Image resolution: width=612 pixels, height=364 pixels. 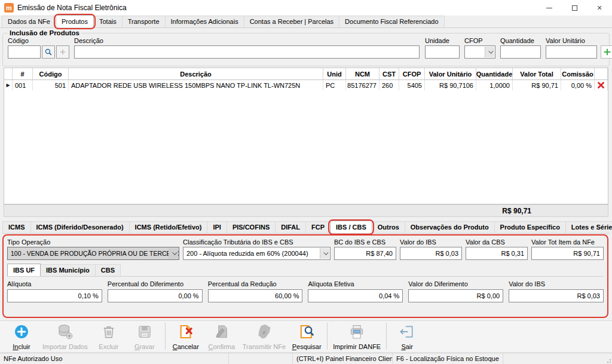 What do you see at coordinates (22, 336) in the screenshot?
I see `incluir-button: Incluir` at bounding box center [22, 336].